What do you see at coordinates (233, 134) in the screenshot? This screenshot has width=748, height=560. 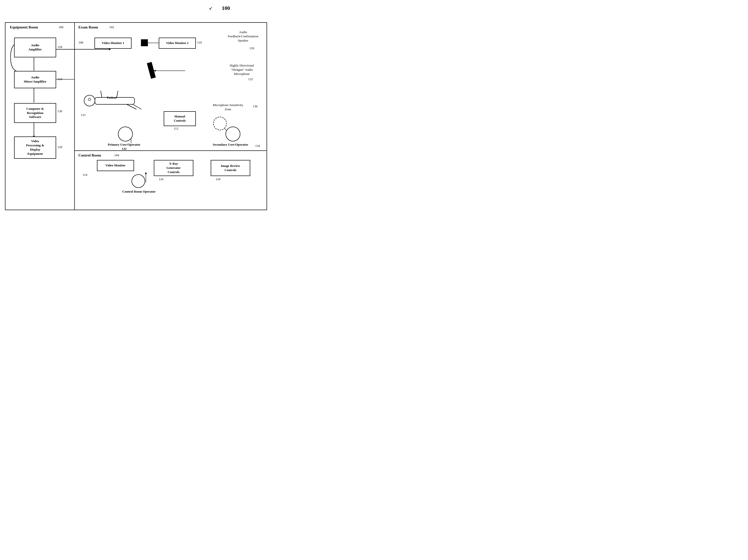 I see `secondary-operator-circle` at bounding box center [233, 134].